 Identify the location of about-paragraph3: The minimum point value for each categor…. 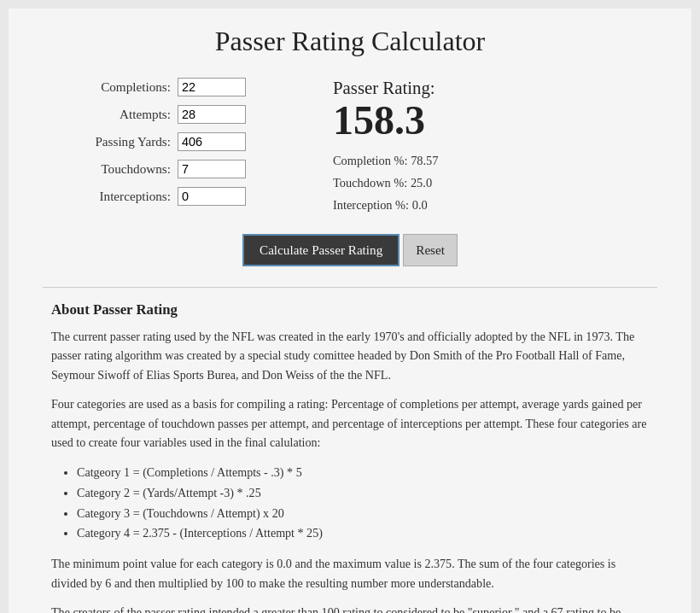
(350, 574).